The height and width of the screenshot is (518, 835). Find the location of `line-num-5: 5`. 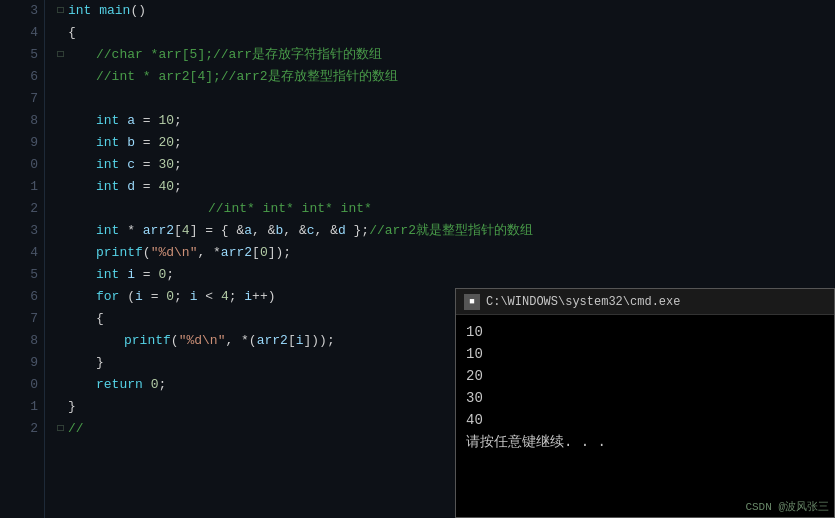

line-num-5: 5 is located at coordinates (22, 55).